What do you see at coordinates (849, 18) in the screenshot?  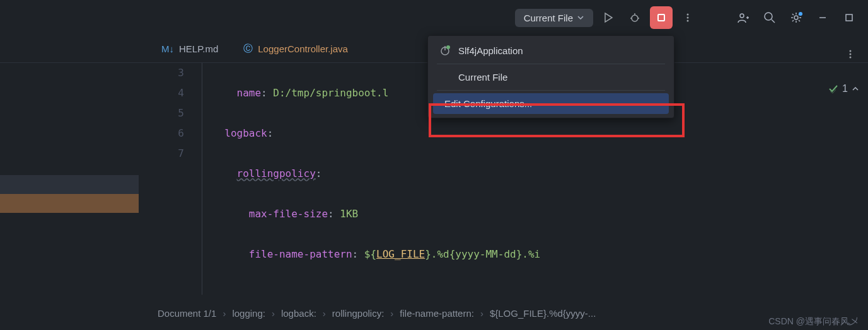 I see `maximize-icon` at bounding box center [849, 18].